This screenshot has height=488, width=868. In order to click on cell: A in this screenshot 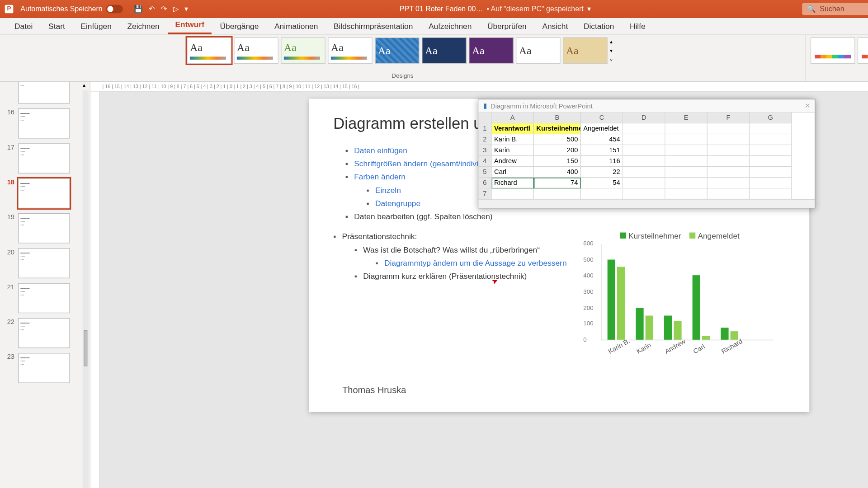, I will do `click(513, 118)`.